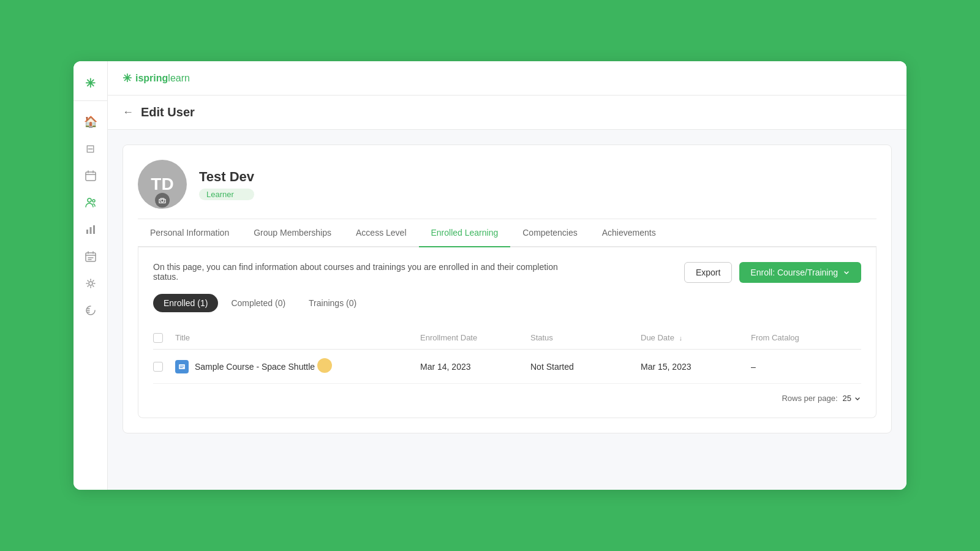 This screenshot has height=551, width=980. Describe the element at coordinates (190, 233) in the screenshot. I see `tab-personal-information: Personal Information` at that location.